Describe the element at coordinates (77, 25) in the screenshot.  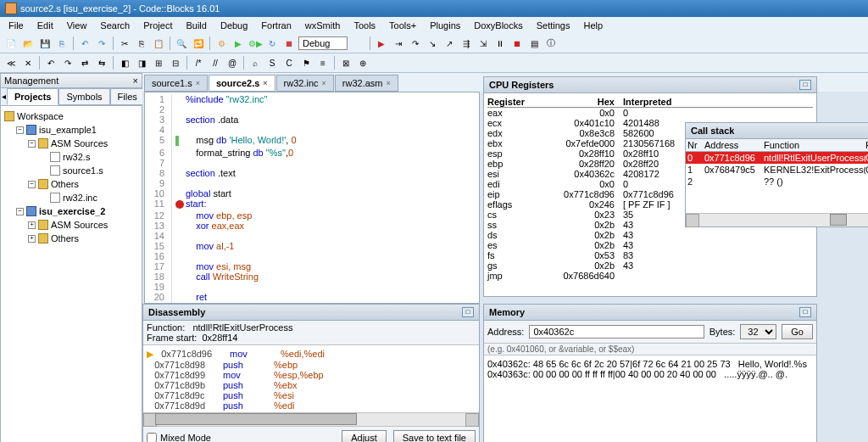
I see `menu-view: View` at that location.